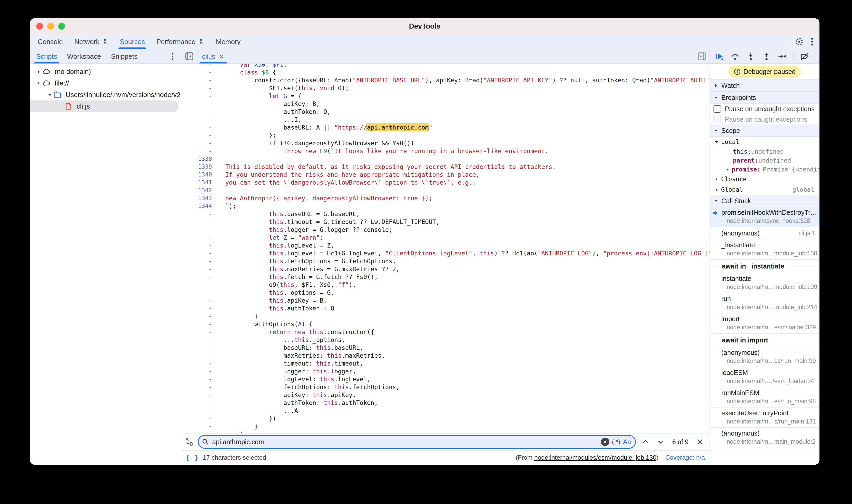 This screenshot has height=504, width=852. What do you see at coordinates (445, 80) in the screenshot?
I see `code-line: -constructor({baseURL: A=ao("ANTHROPIC_B…` at bounding box center [445, 80].